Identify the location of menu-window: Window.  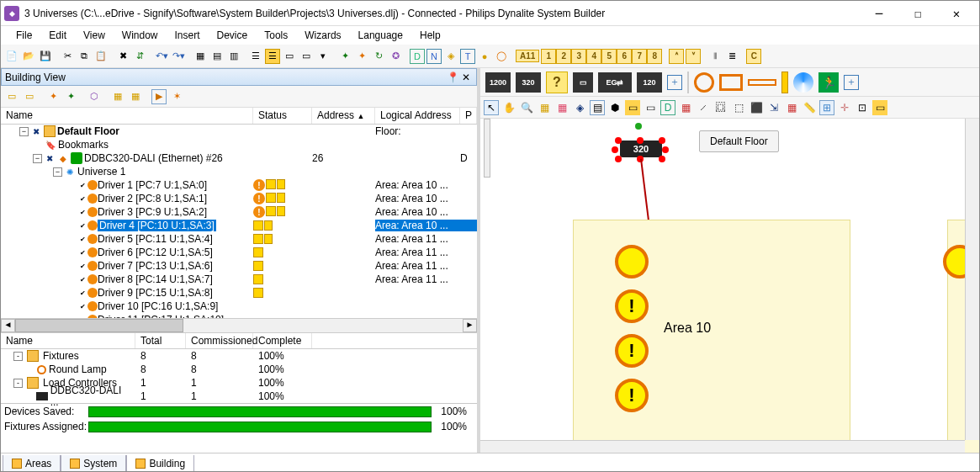
(140, 35).